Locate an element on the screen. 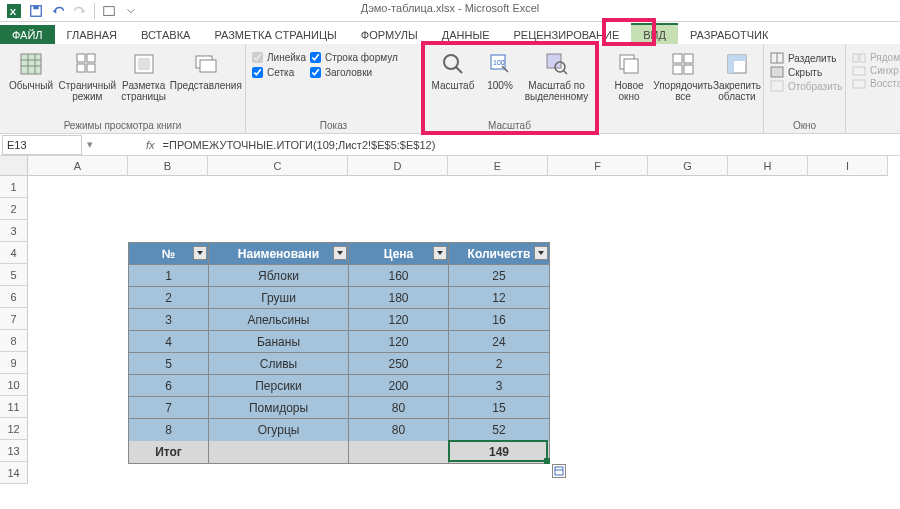 The width and height of the screenshot is (900, 509). qat-button is located at coordinates (109, 11).